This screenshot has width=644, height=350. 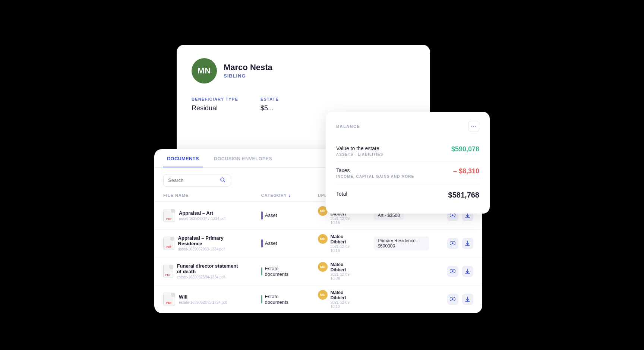 I want to click on search-input, so click(x=192, y=180).